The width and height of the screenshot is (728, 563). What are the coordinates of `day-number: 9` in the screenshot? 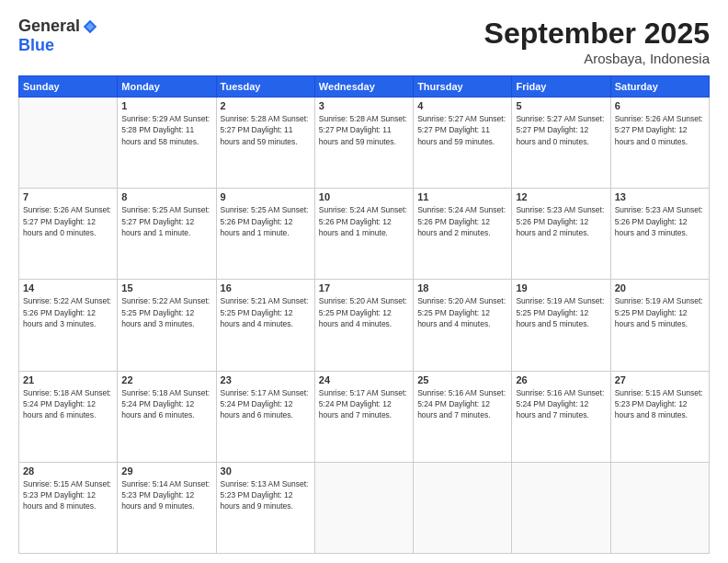 It's located at (266, 197).